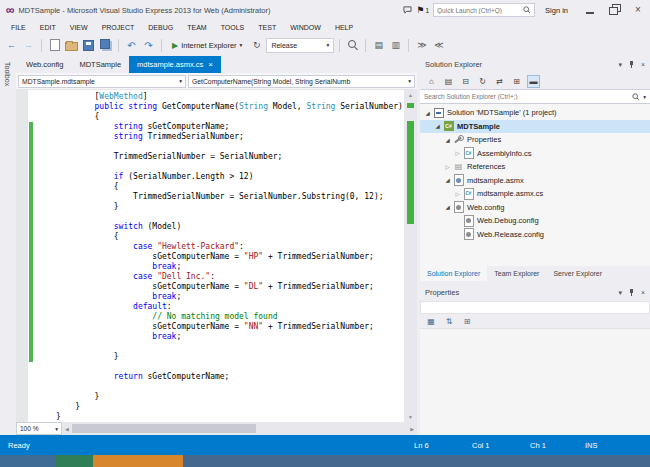 Image resolution: width=650 pixels, height=467 pixels. Describe the element at coordinates (148, 46) in the screenshot. I see `redo-icon: ↷` at that location.